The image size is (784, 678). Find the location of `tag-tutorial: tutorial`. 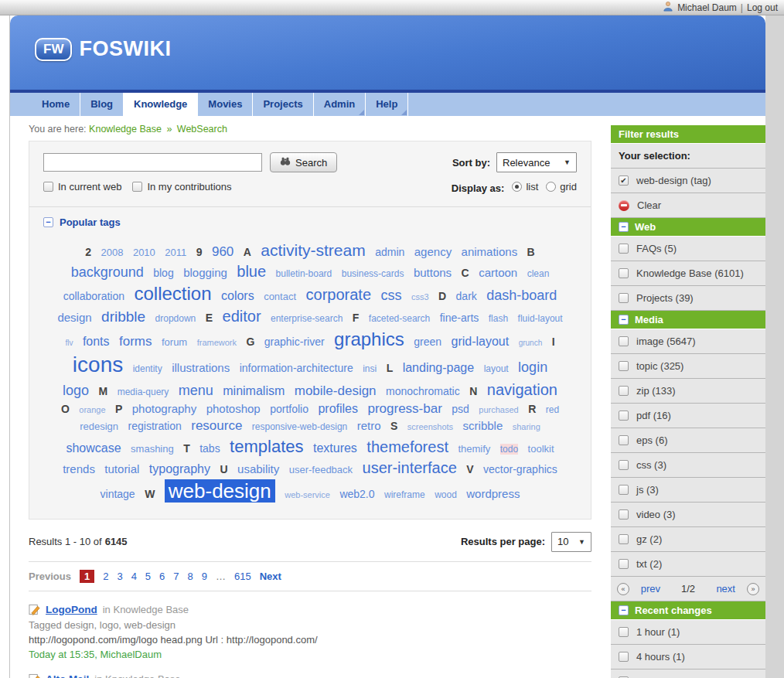

tag-tutorial: tutorial is located at coordinates (122, 468).